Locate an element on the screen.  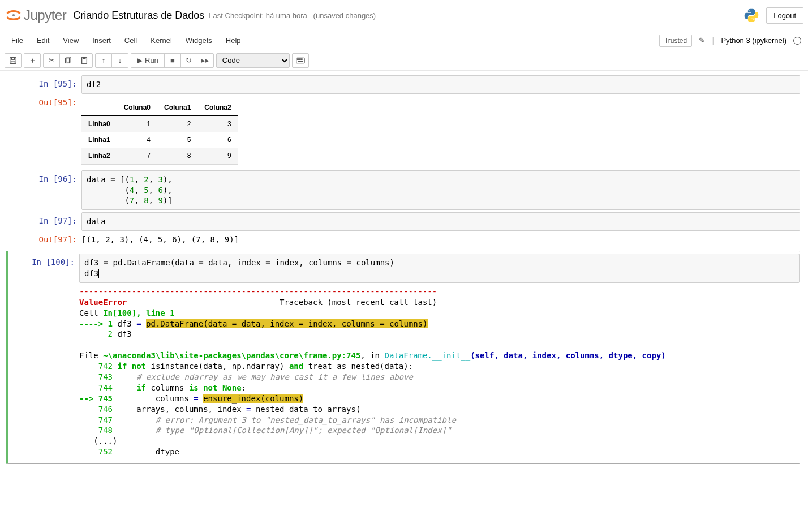
notebook-header: Jupyter Criando Estruturas de Dados Last… is located at coordinates (404, 16).